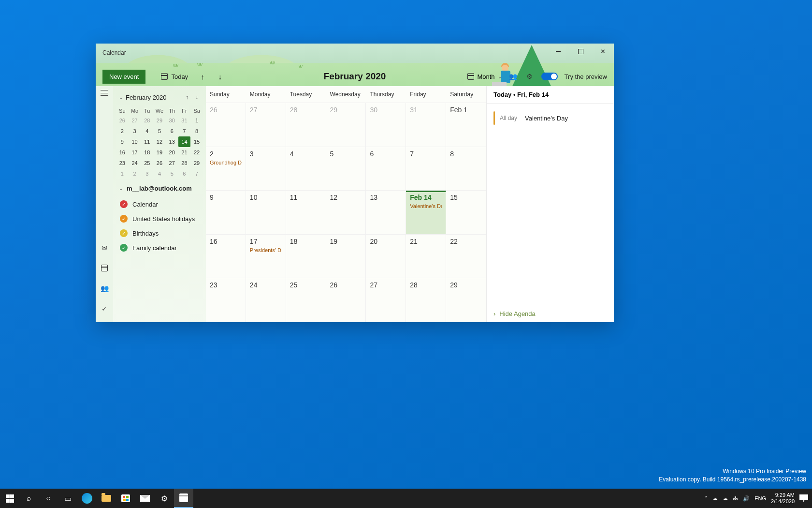 The width and height of the screenshot is (812, 508). What do you see at coordinates (160, 204) in the screenshot?
I see `calendar-list-item: ✓Calendar` at bounding box center [160, 204].